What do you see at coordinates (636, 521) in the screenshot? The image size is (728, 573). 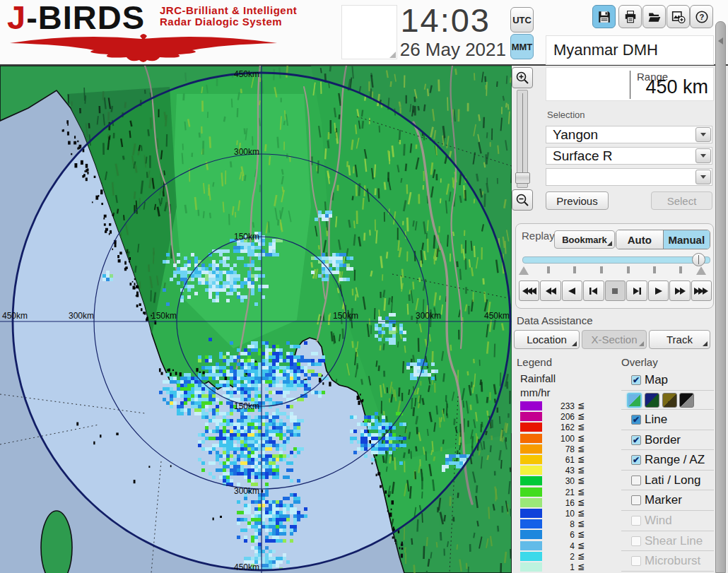 I see `wind-checkbox` at bounding box center [636, 521].